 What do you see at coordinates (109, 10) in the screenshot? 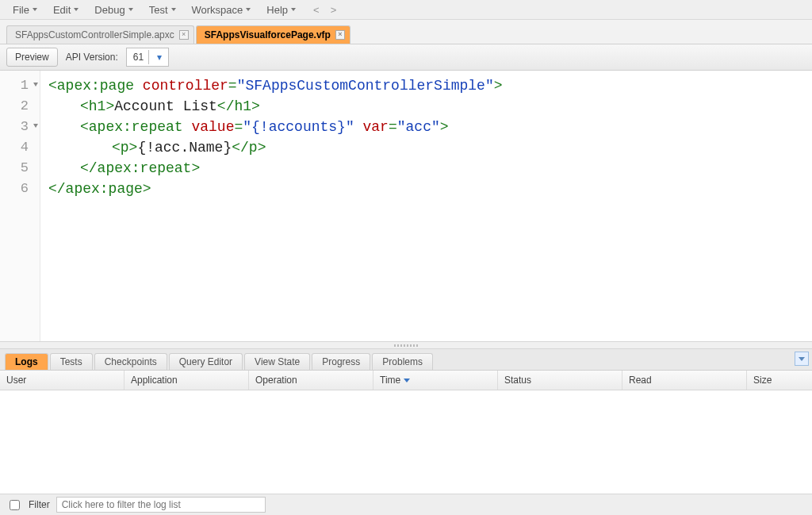
I see `menu-label: Debug` at bounding box center [109, 10].